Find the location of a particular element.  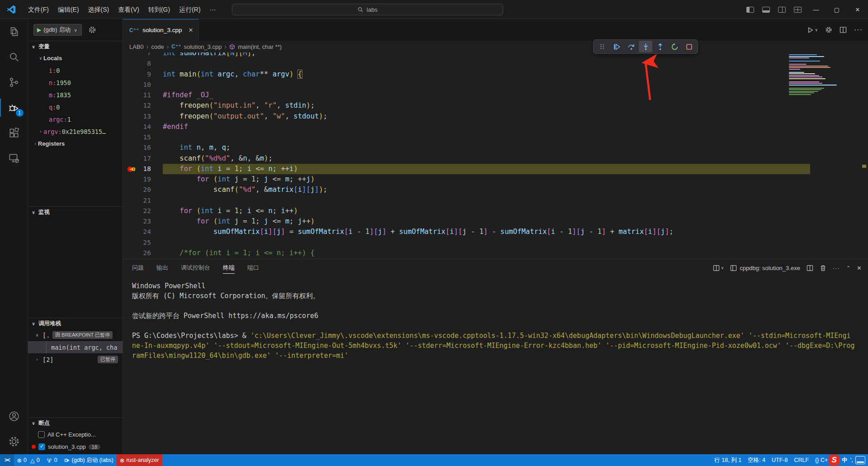

code-line-9: 9int main(int argc, char** argv) { is located at coordinates (495, 74).